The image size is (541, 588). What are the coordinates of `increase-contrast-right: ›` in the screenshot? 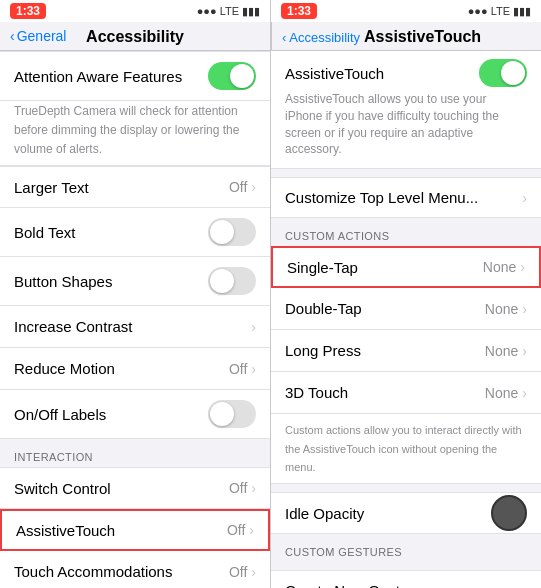 It's located at (254, 327).